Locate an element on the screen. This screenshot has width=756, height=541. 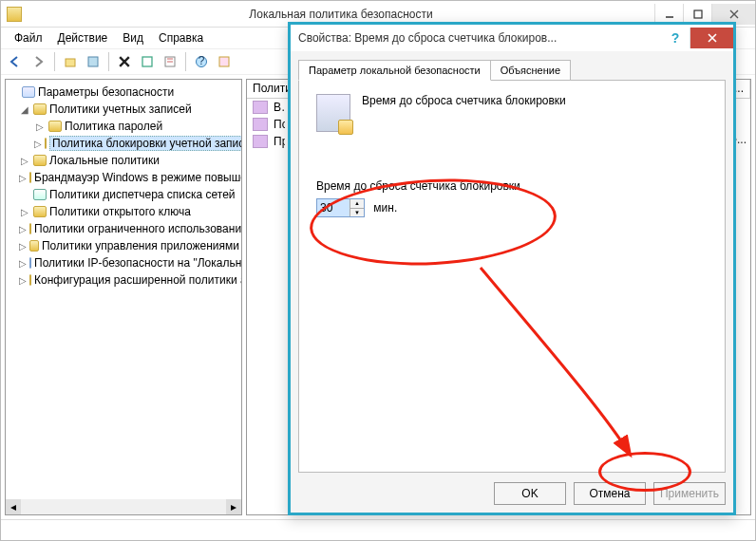
tree-label: Политики диспетчера списка сетей is located at coordinates (142, 195).